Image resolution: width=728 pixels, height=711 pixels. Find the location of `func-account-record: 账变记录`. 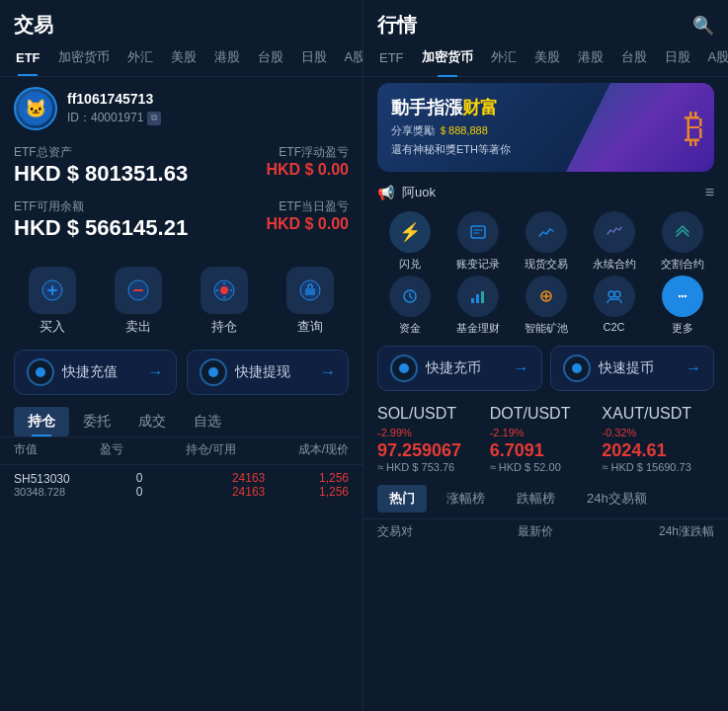

func-account-record: 账变记录 is located at coordinates (478, 241).